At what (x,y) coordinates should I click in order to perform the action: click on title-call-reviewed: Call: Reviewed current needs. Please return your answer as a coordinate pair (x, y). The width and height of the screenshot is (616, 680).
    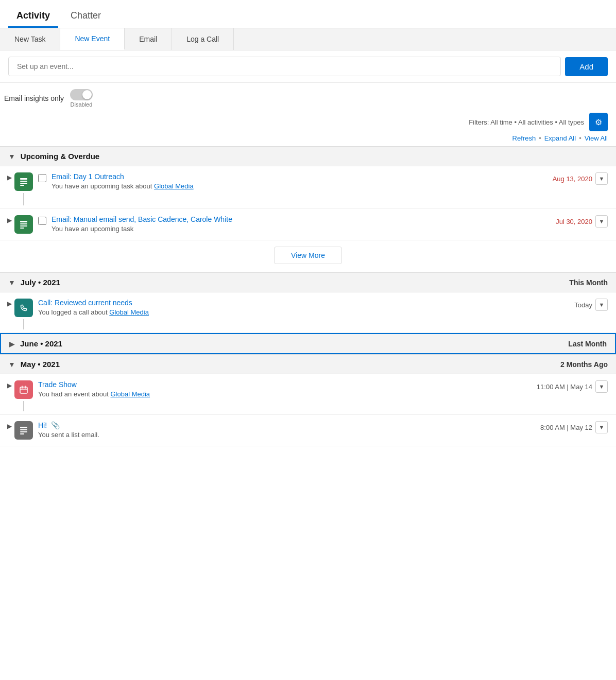
    Looking at the image, I should click on (85, 303).